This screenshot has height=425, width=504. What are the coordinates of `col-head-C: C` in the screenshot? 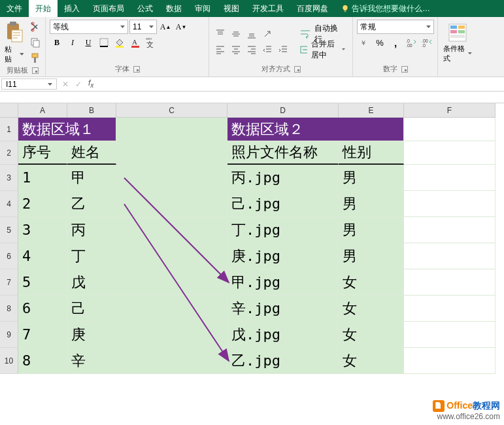 It's located at (172, 110).